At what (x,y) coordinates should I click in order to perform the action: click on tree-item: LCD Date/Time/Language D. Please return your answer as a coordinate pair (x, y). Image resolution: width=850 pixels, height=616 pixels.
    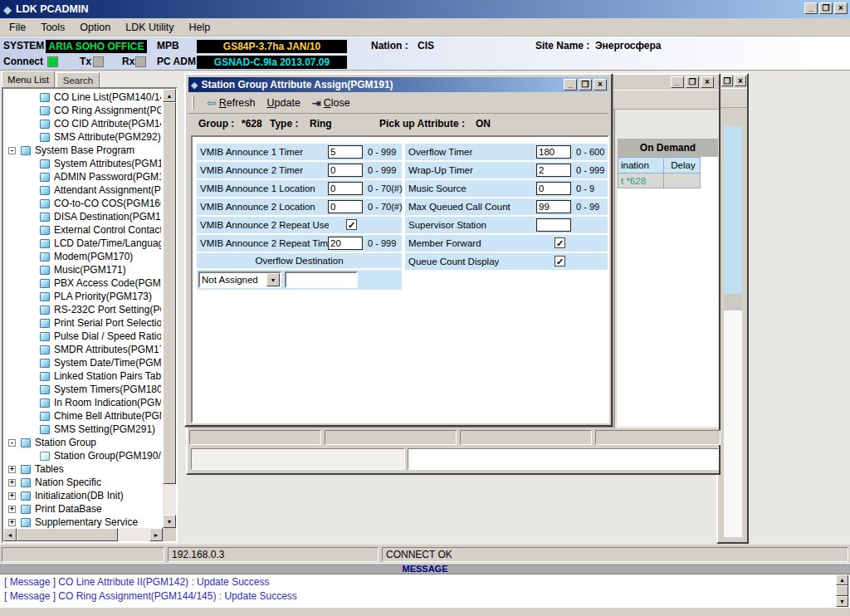
    Looking at the image, I should click on (83, 243).